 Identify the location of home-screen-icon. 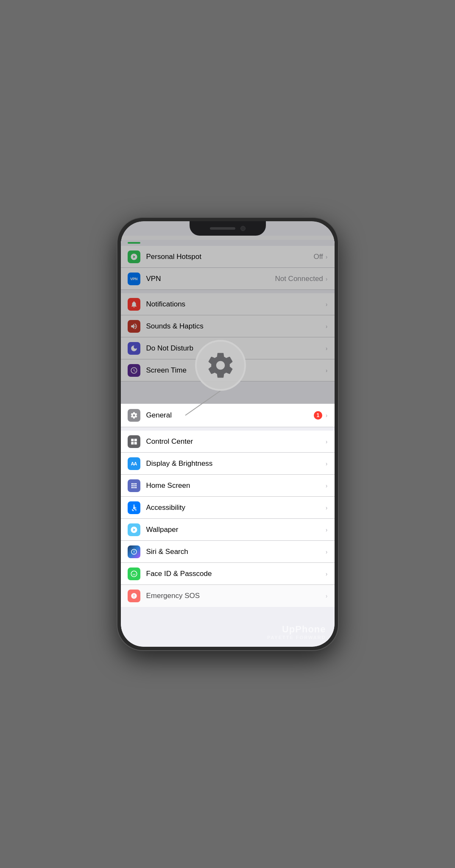
(134, 486).